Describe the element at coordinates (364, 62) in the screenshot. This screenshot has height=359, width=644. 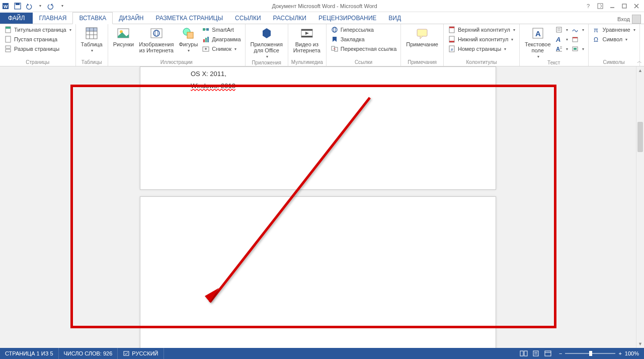
I see `group-links-label: Ссылки` at that location.